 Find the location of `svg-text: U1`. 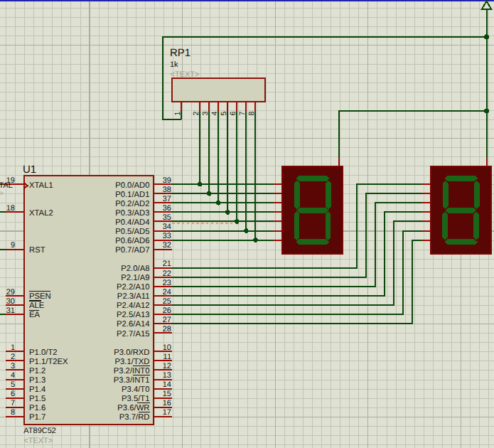

svg-text: U1 is located at coordinates (30, 169).